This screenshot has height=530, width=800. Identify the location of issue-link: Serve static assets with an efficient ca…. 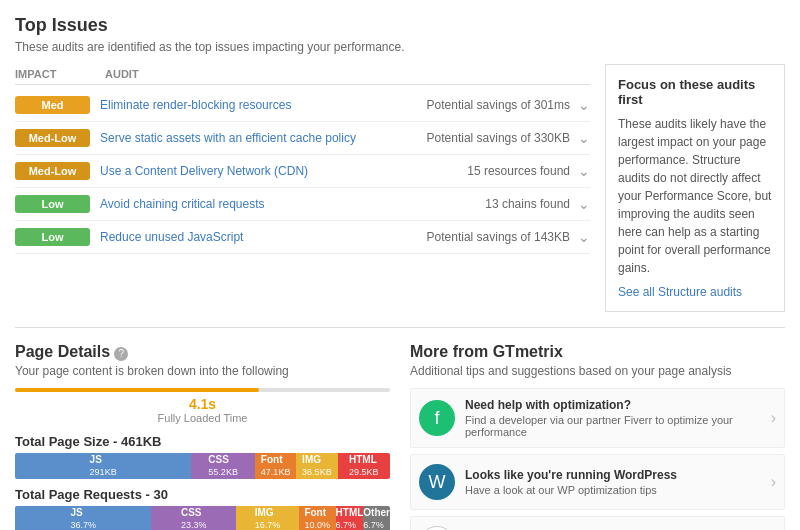
(258, 138).